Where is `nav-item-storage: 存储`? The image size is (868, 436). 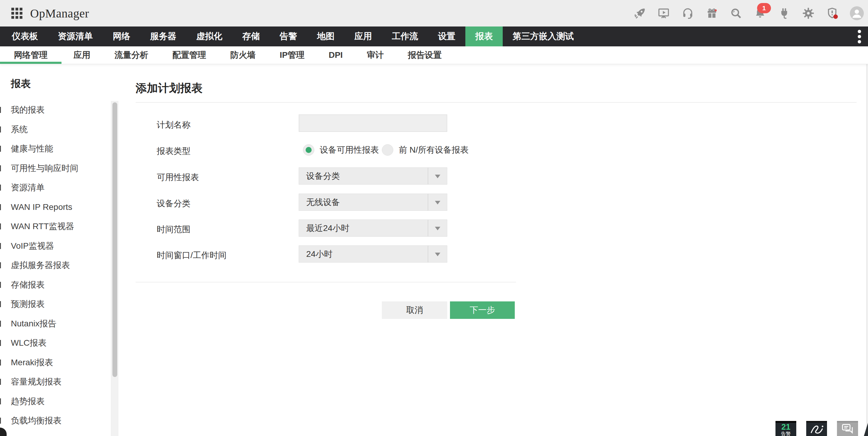 nav-item-storage: 存储 is located at coordinates (251, 36).